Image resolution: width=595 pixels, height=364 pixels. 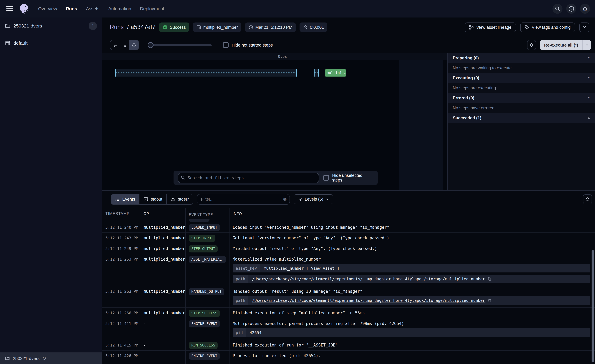 I want to click on step-status-panel: Preparing (0)▼No steps are waiting to ex…, so click(x=521, y=122).